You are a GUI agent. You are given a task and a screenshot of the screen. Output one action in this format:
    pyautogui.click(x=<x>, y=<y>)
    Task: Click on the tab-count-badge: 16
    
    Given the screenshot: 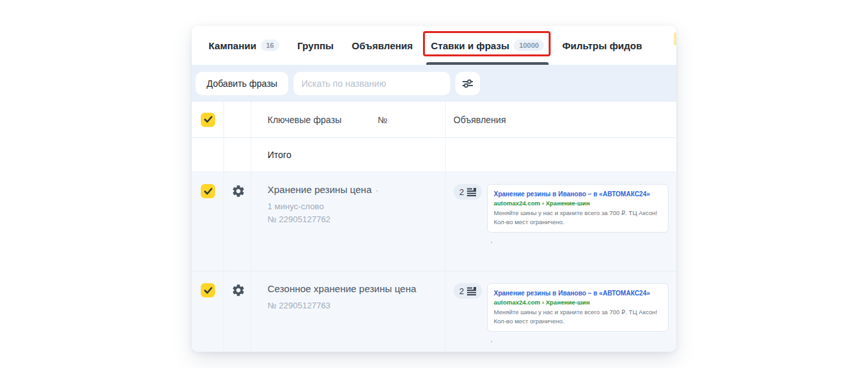 What is the action you would take?
    pyautogui.click(x=270, y=45)
    